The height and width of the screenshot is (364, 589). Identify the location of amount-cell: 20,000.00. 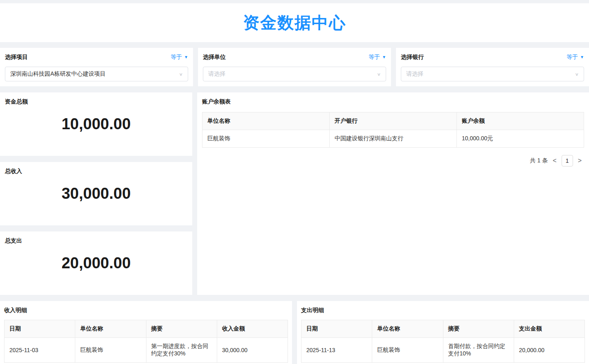
(549, 350).